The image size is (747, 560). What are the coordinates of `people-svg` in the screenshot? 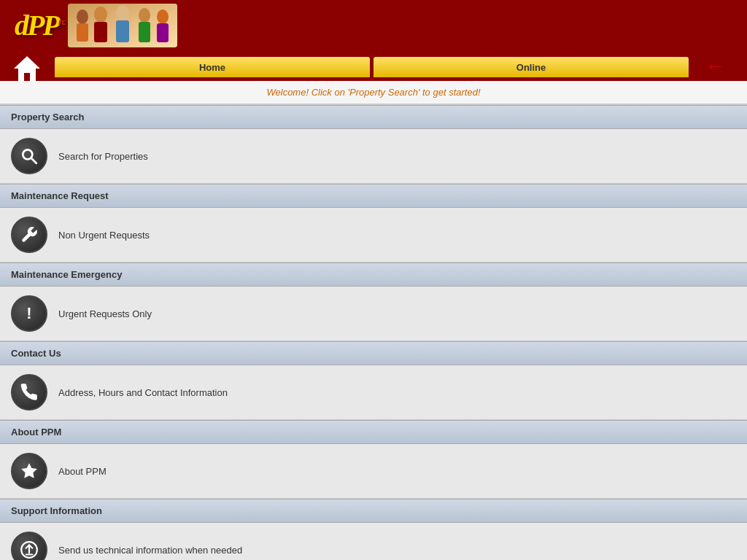 It's located at (123, 26).